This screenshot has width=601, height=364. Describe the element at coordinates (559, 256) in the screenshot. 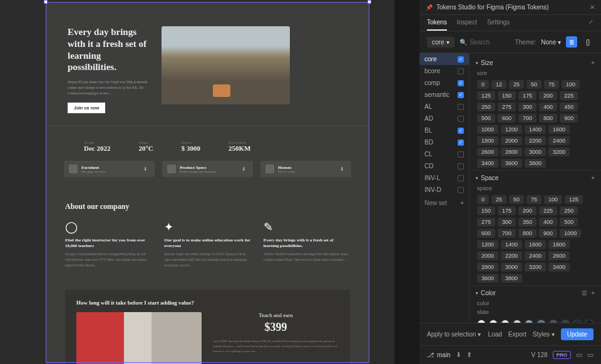

I see `token-pill: 2600` at that location.